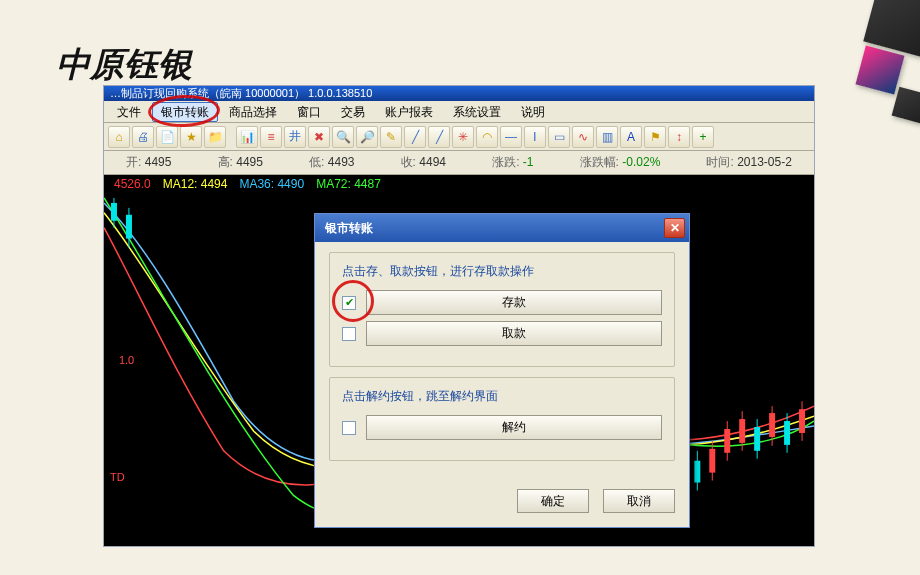 Image resolution: width=920 pixels, height=575 pixels. I want to click on deposit-button: 存款, so click(514, 302).